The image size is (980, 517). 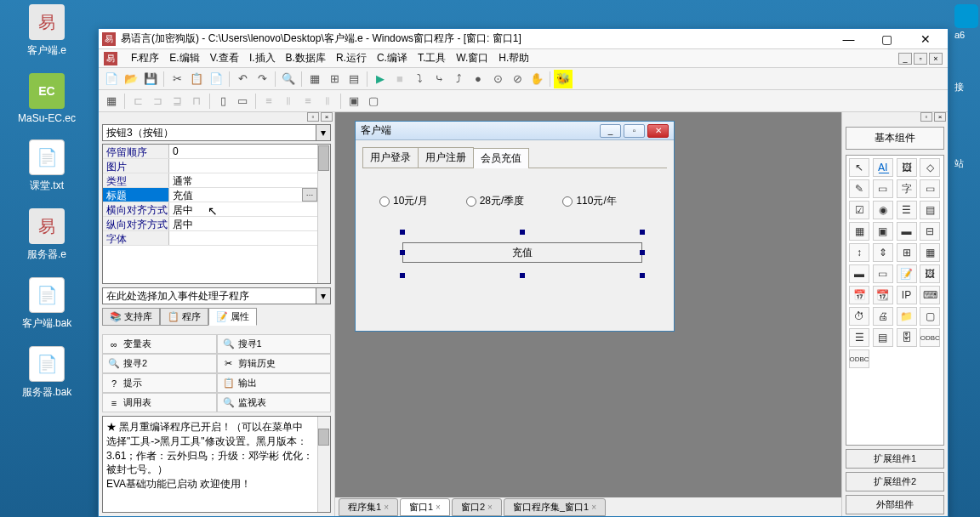 What do you see at coordinates (210, 180) in the screenshot?
I see `property-row: 类型通常` at bounding box center [210, 180].